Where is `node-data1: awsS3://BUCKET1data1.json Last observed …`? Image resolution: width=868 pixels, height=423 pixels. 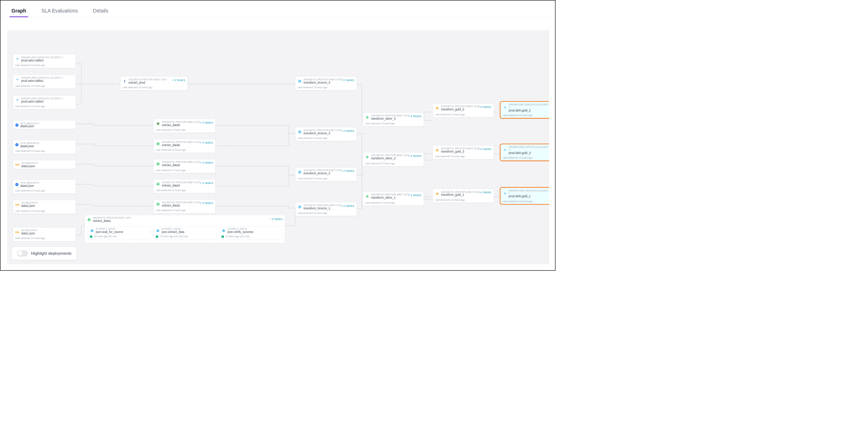 node-data1: awsS3://BUCKET1data1.json Last observed … is located at coordinates (44, 234).